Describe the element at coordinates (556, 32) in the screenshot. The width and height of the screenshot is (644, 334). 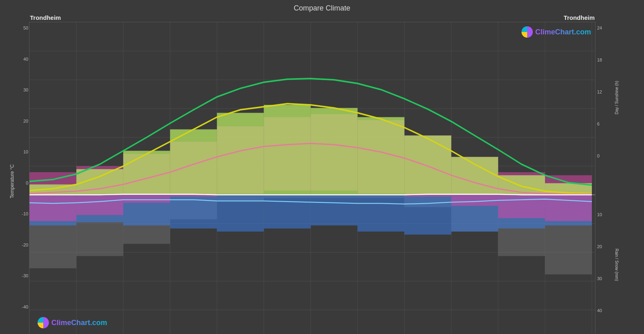
I see `watermark-top: ClimeChart.com` at that location.